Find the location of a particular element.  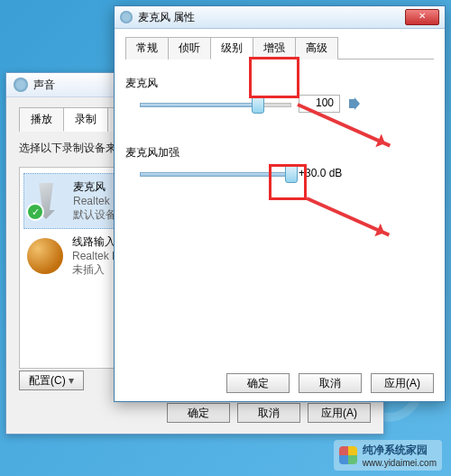

prop-titlebar: 麦克风 属性 ✕ is located at coordinates (280, 18).